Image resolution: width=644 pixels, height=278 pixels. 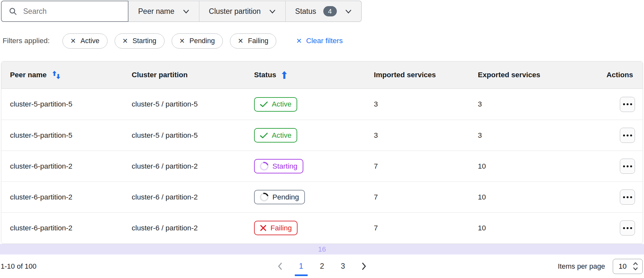 I want to click on chevron-down-icon, so click(x=186, y=12).